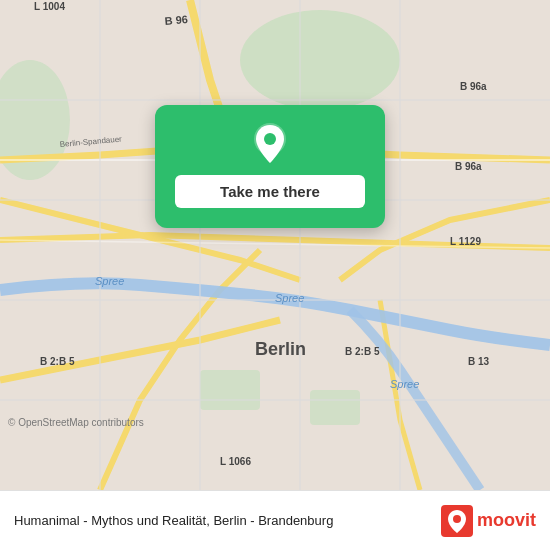 Image resolution: width=550 pixels, height=550 pixels. I want to click on moovit-logo-icon, so click(457, 521).